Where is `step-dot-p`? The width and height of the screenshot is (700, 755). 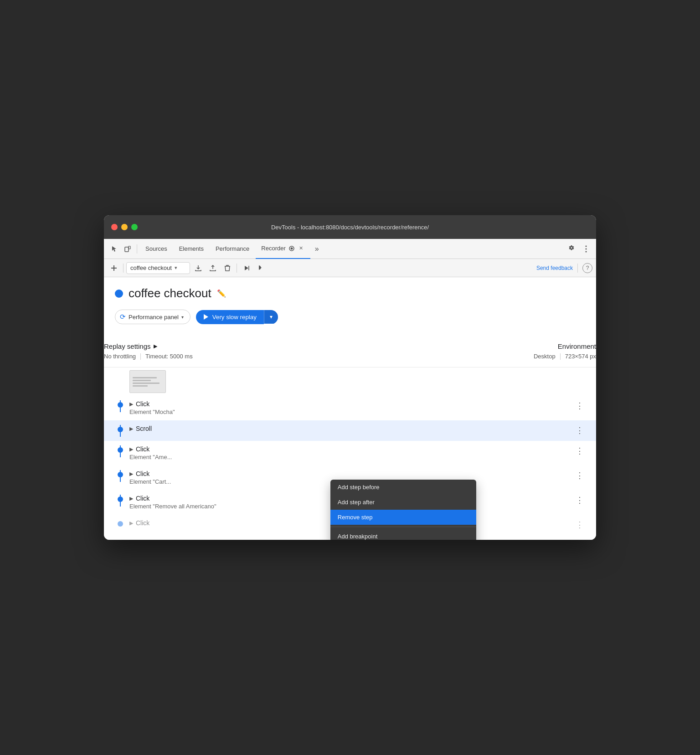 step-dot-p is located at coordinates (120, 524).